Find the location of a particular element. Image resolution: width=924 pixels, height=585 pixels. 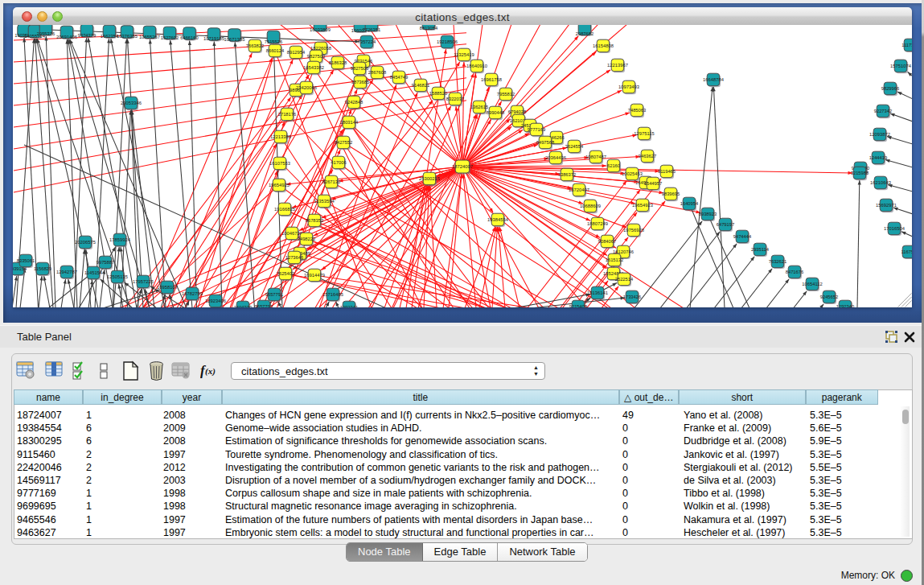

svg-text: 16543382 is located at coordinates (314, 68).